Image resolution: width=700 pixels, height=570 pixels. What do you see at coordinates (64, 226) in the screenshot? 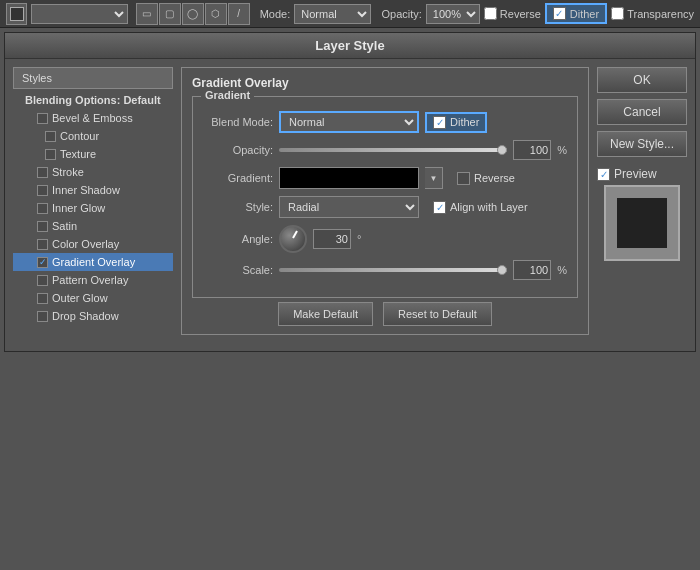
I see `satin-label: Satin` at bounding box center [64, 226].